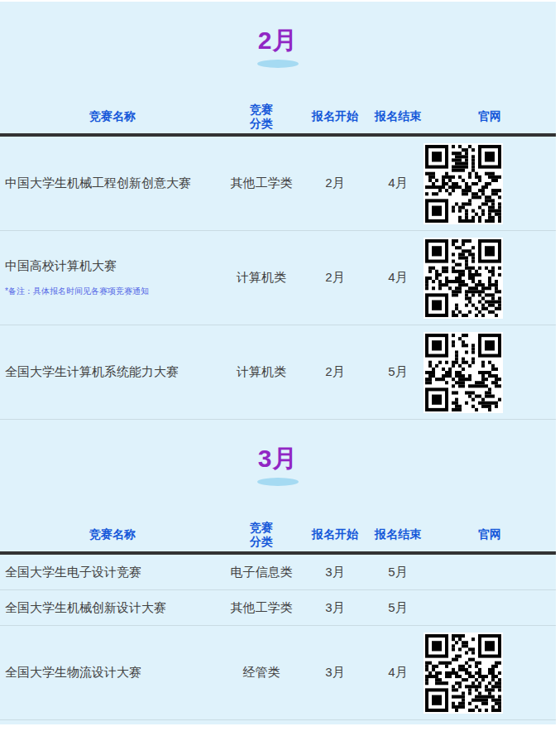 The image size is (560, 736). I want to click on competition-name: 中国高校计算机大赛, so click(115, 267).